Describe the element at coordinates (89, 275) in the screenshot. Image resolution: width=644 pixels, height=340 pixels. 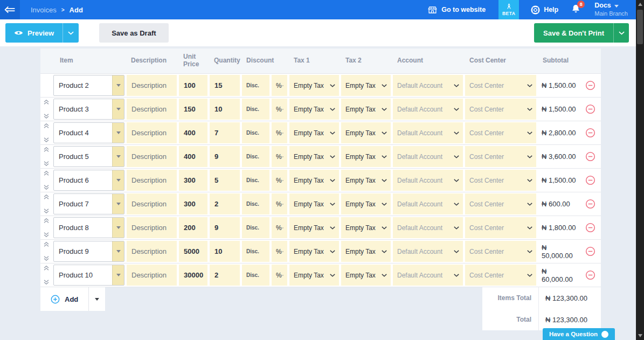
I see `item-select: Product 10` at that location.